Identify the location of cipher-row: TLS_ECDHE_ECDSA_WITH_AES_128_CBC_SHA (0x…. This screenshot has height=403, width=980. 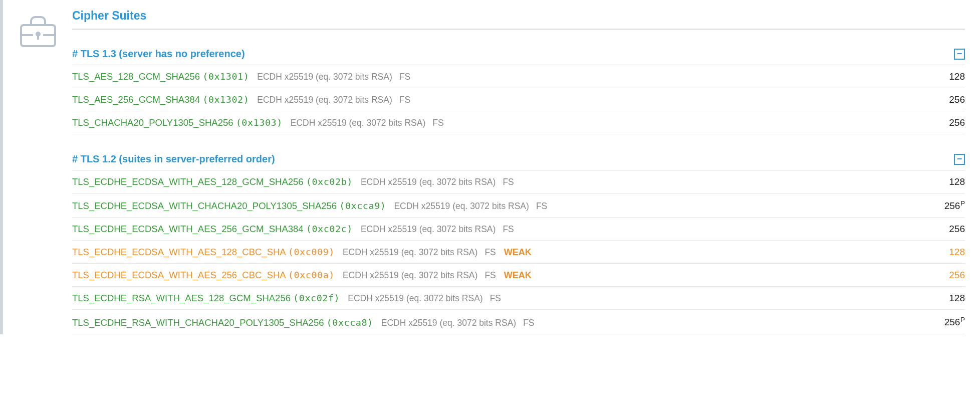
(519, 252).